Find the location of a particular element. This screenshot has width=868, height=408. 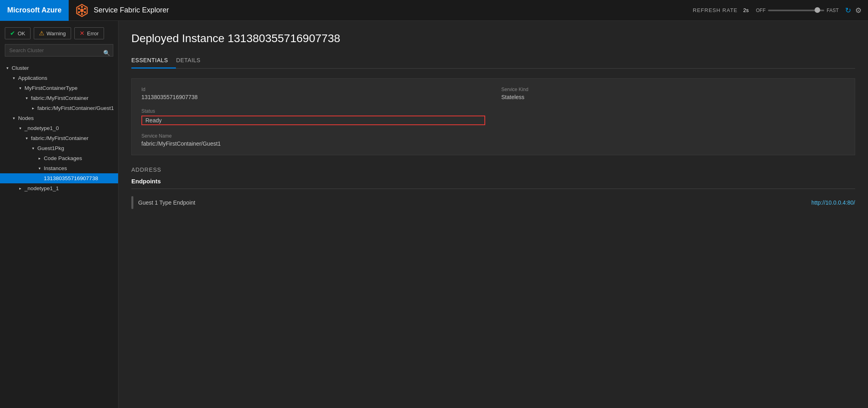

tree-label-myfirstcontainertype: MyFirstContainerType is located at coordinates (51, 88).